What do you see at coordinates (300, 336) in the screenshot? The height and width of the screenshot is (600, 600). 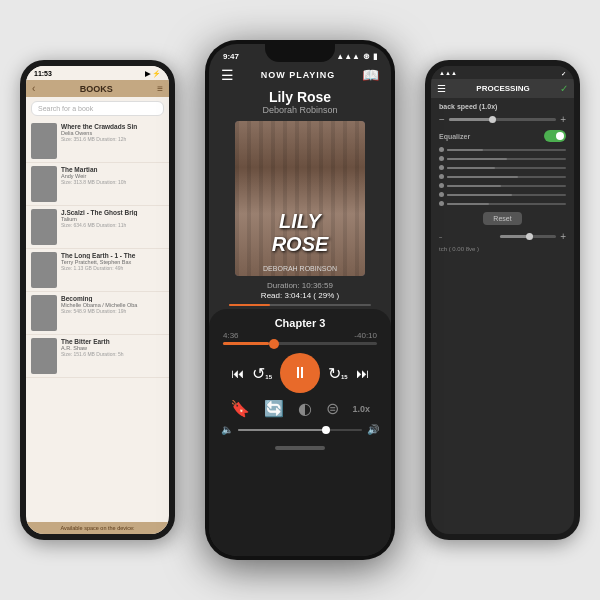 I see `time-row: 4:36 -40:10` at bounding box center [300, 336].